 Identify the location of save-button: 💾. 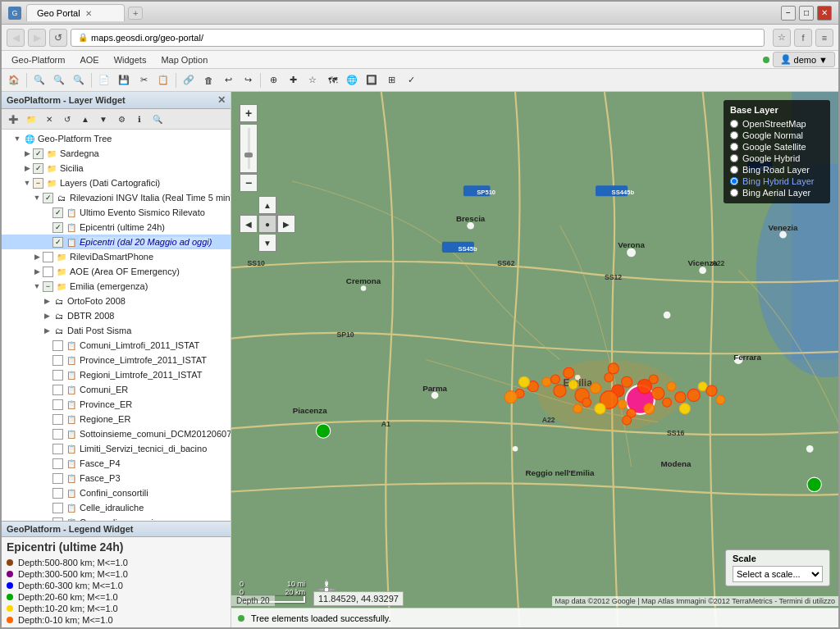
(124, 80).